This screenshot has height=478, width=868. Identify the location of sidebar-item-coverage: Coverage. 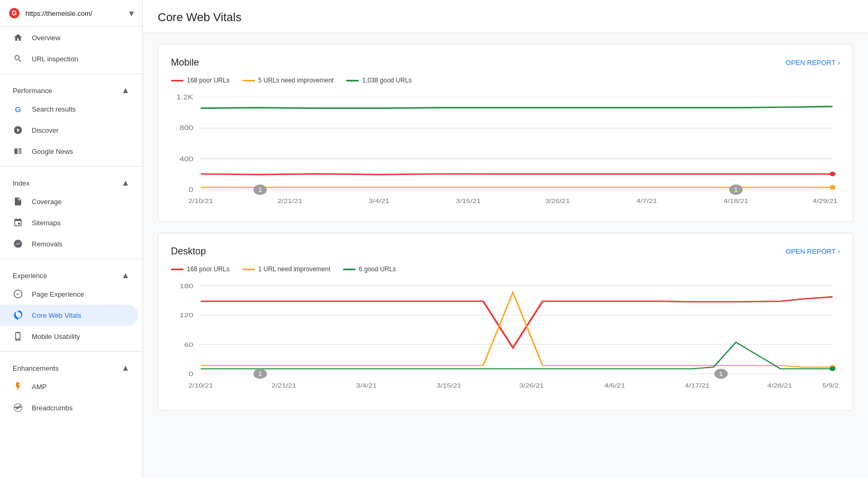
(69, 201).